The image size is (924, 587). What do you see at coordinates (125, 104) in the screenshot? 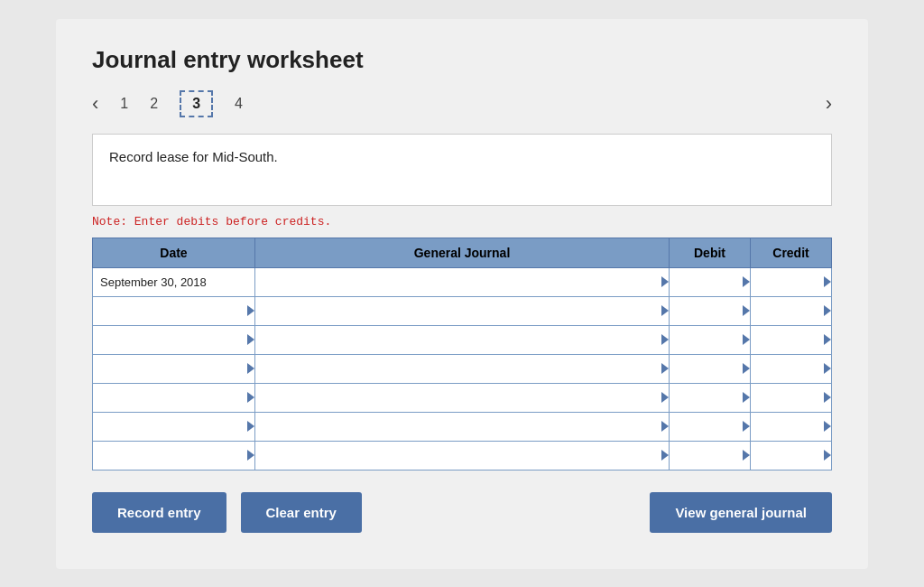
I see `tab-1: 1` at bounding box center [125, 104].